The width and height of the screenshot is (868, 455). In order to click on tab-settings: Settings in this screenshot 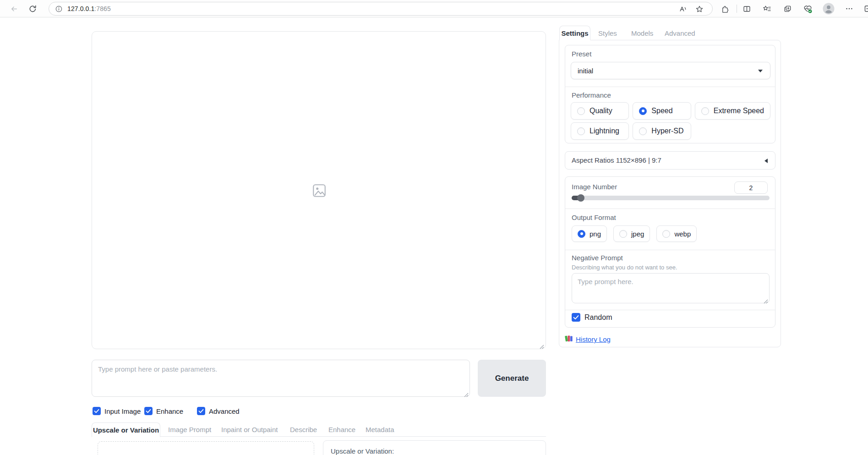, I will do `click(575, 33)`.